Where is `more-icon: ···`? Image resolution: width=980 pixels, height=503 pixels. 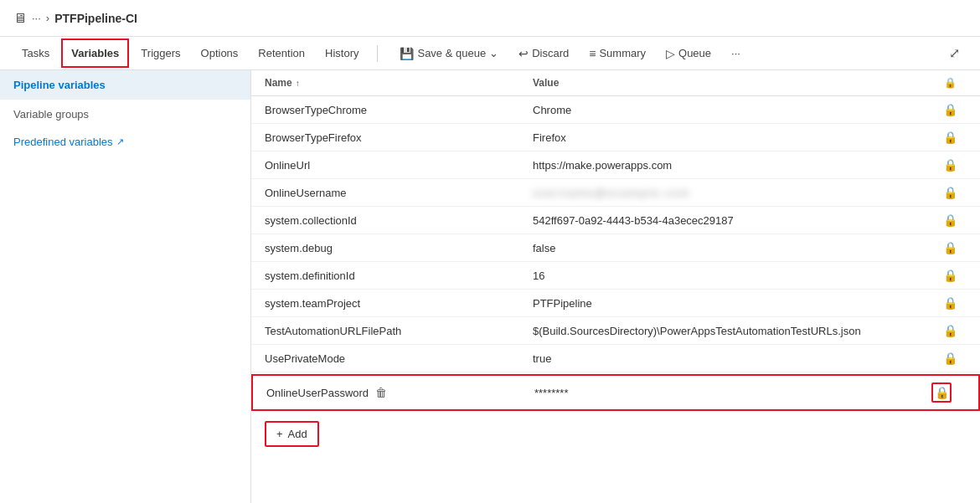
more-icon: ··· is located at coordinates (735, 54).